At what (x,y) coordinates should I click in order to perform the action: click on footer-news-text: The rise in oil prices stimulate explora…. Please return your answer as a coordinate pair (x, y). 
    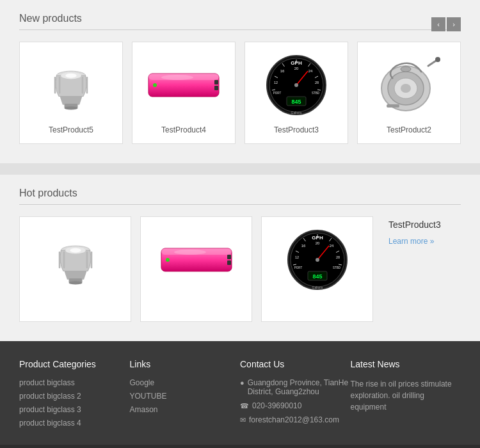
    Looking at the image, I should click on (406, 396).